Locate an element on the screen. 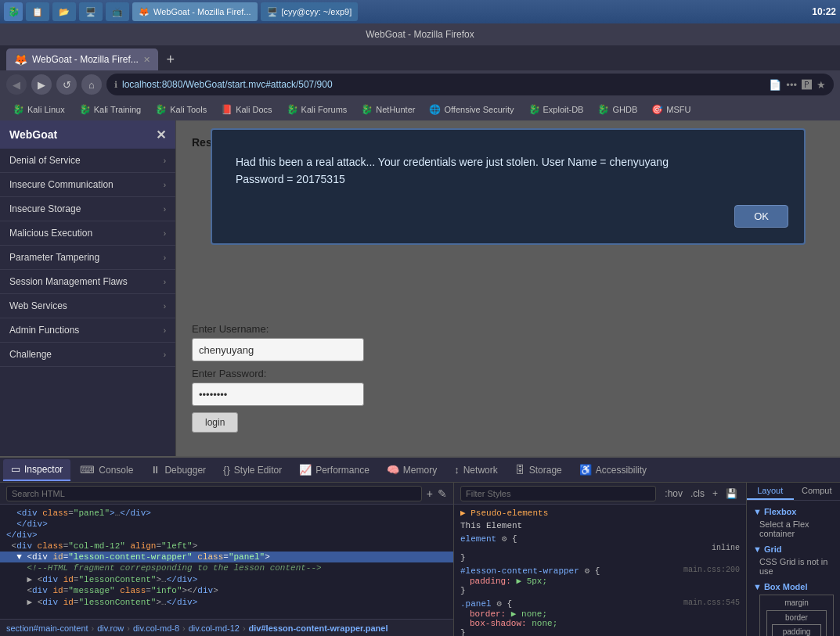 Image resolution: width=840 pixels, height=636 pixels. devtools-tab-accessibility: ♿ Accessibility is located at coordinates (613, 470).